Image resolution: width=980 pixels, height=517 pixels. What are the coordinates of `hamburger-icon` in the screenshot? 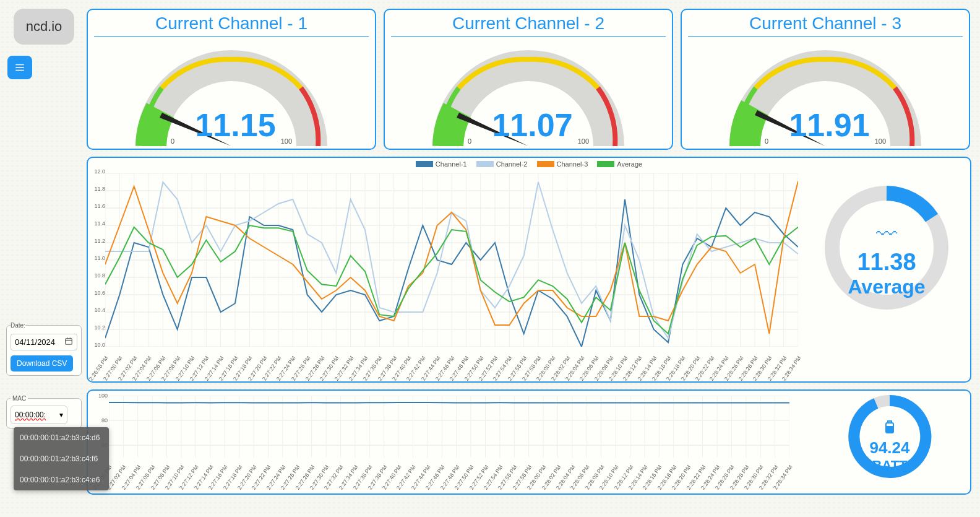 It's located at (20, 67).